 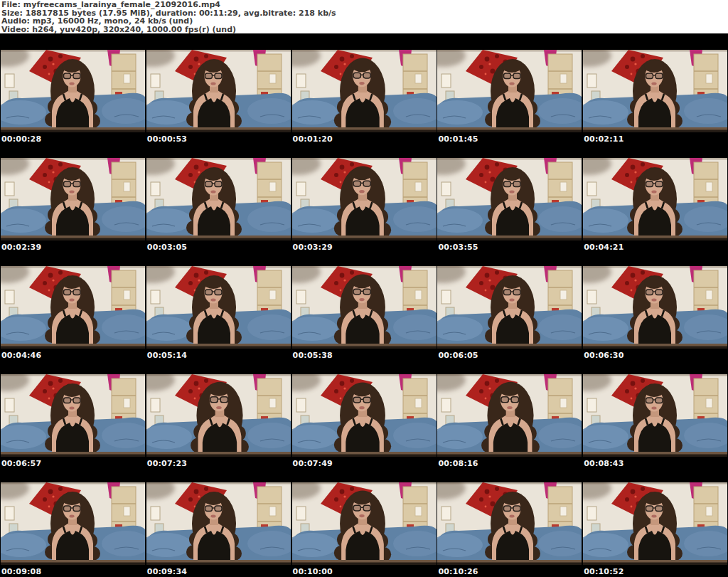 I want to click on thumbnail-cell: 00:10:00, so click(x=364, y=529).